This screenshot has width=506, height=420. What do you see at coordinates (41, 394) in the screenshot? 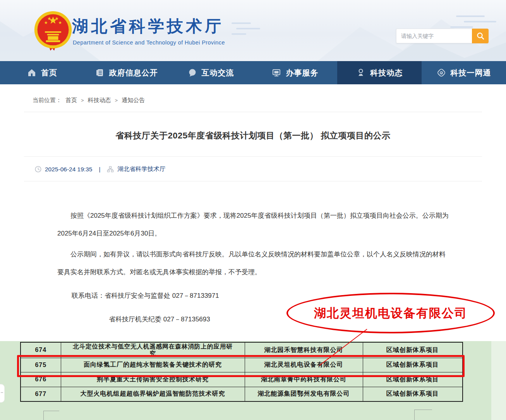
I see `cell-project-number: 677` at bounding box center [41, 394].